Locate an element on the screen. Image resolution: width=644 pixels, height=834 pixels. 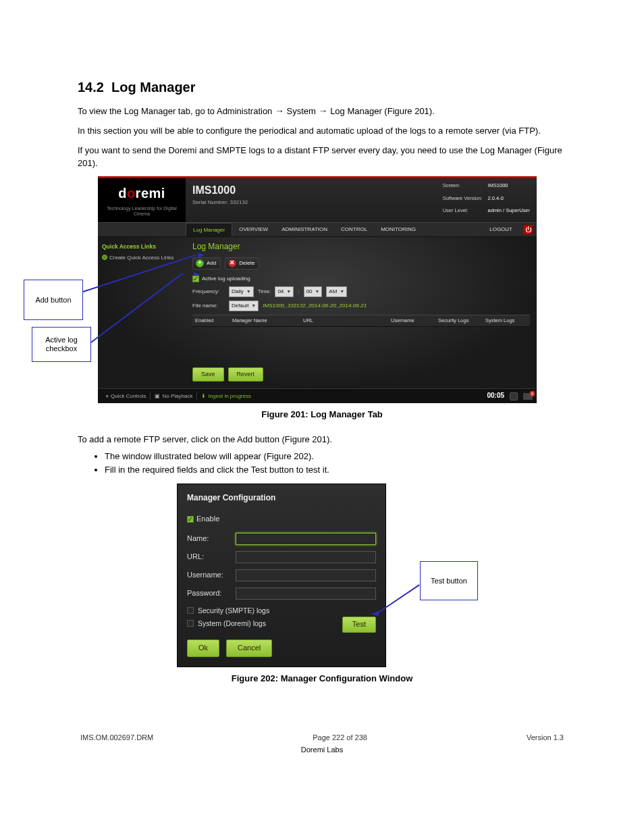
security-logs-label: Security (SMPTE) logs is located at coordinates (234, 610).